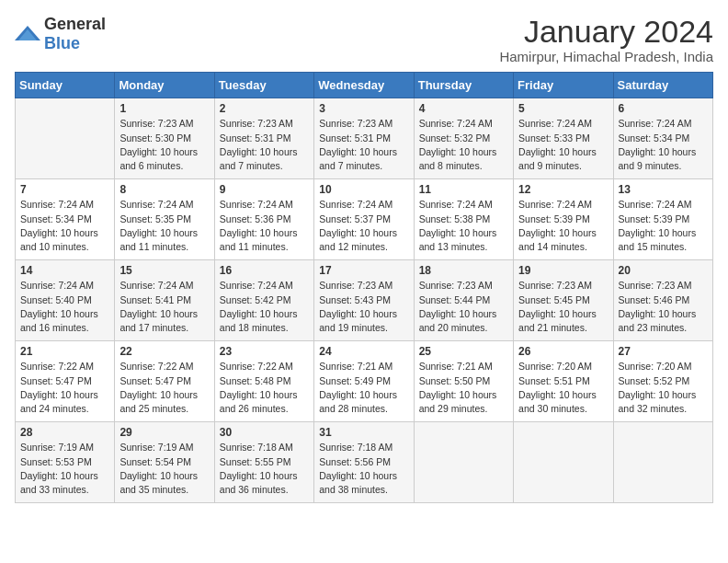  What do you see at coordinates (463, 190) in the screenshot?
I see `day-number: 11` at bounding box center [463, 190].